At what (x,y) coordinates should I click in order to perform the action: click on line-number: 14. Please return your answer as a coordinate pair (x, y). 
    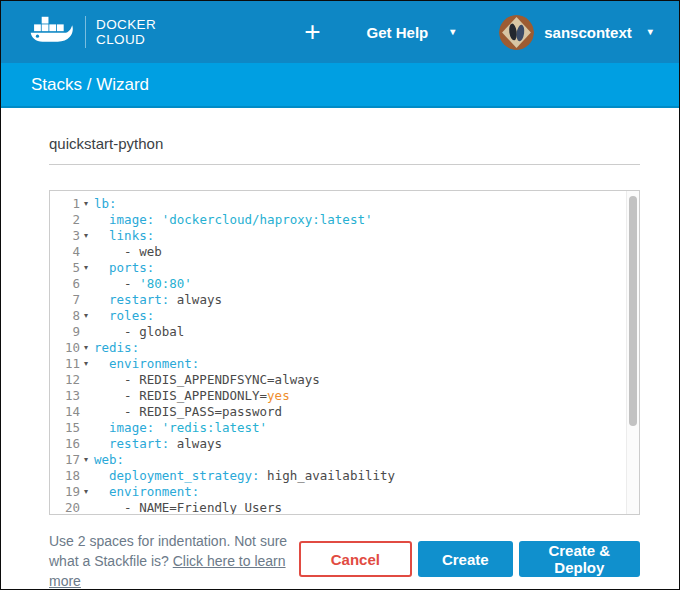
    Looking at the image, I should click on (65, 412).